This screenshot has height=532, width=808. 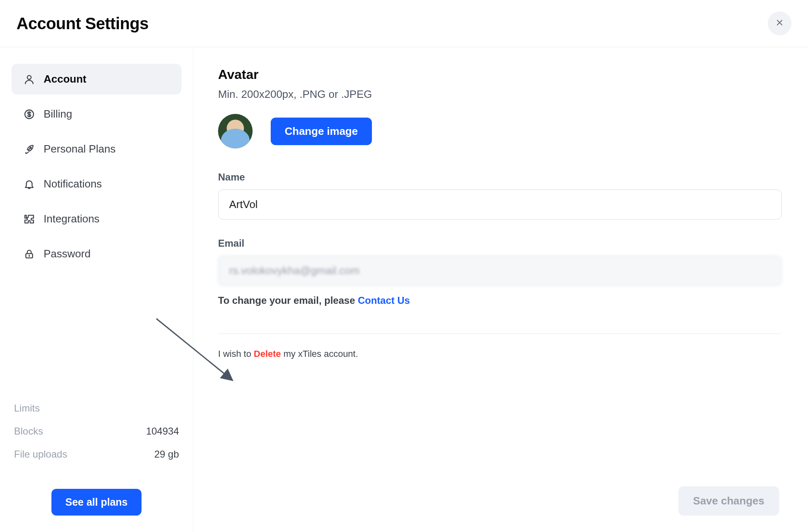 I want to click on sidebar-item-billing: Billing, so click(x=96, y=114).